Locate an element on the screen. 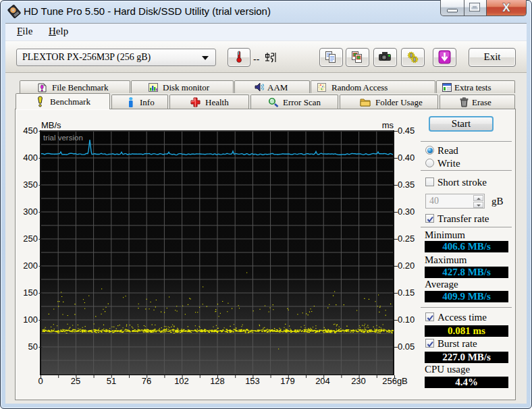 The image size is (532, 409). svg-text: 50 is located at coordinates (33, 347).